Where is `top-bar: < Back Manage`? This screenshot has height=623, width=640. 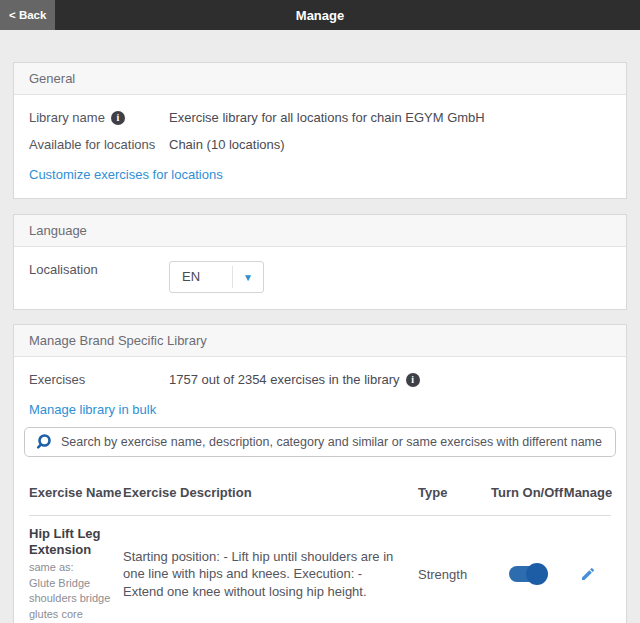
top-bar: < Back Manage is located at coordinates (320, 15).